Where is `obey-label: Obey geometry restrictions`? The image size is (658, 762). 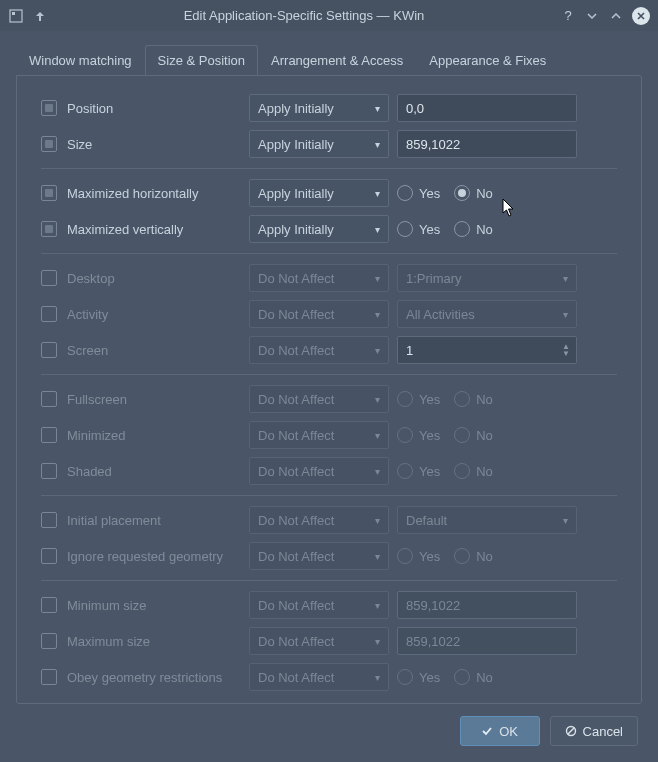 obey-label: Obey geometry restrictions is located at coordinates (144, 678).